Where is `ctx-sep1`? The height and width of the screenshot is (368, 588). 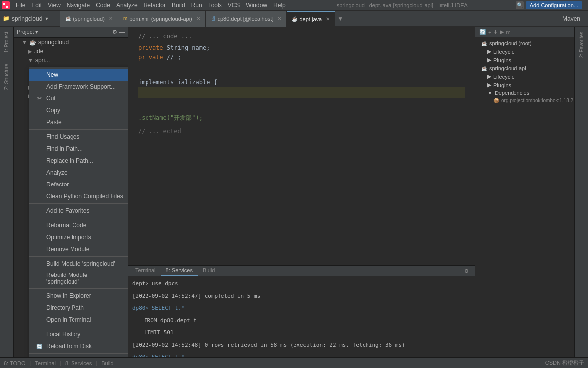 ctx-sep1 is located at coordinates (78, 129).